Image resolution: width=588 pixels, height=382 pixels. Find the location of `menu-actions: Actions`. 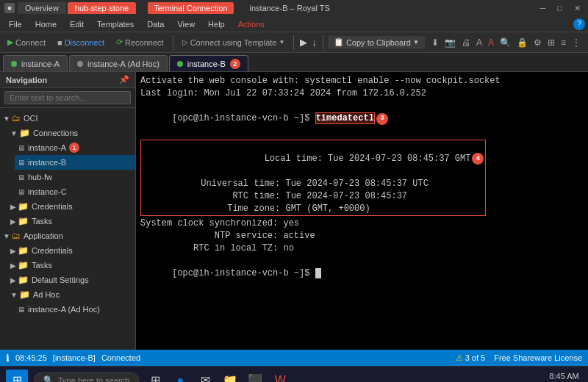

menu-actions: Actions is located at coordinates (251, 24).